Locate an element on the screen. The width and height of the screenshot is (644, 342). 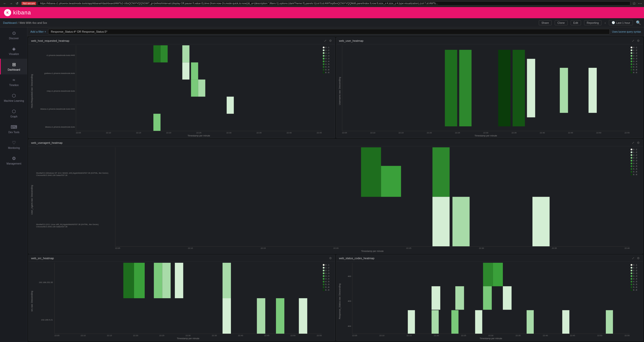
menu-icon: ⋯ is located at coordinates (640, 4).